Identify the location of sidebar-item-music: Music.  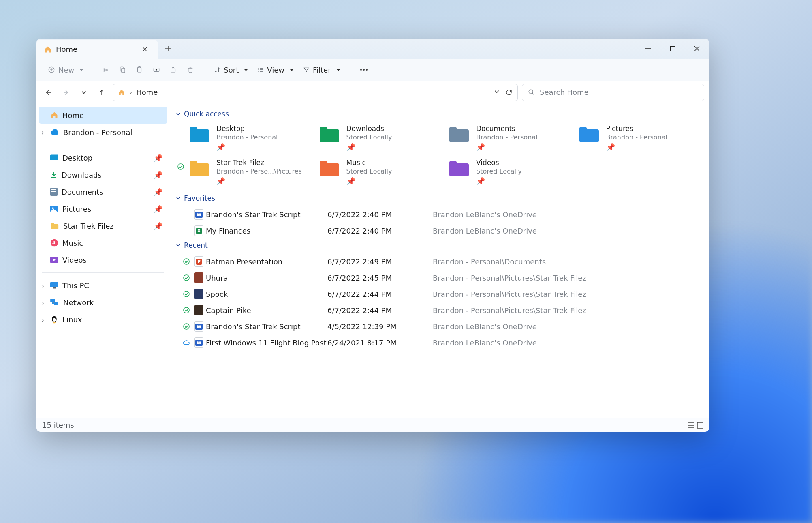
(103, 243).